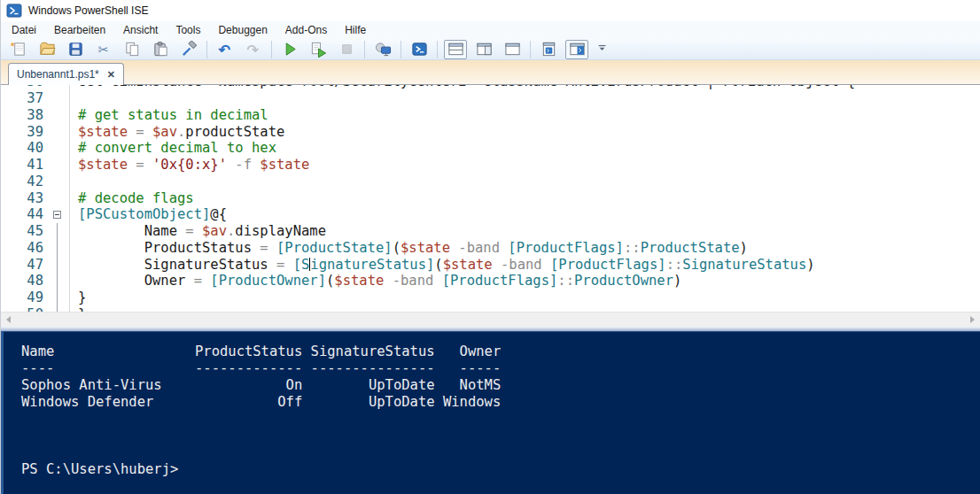 This screenshot has height=494, width=980. What do you see at coordinates (491, 232) in the screenshot?
I see `code-line: 45 Name = $av.displayName` at bounding box center [491, 232].